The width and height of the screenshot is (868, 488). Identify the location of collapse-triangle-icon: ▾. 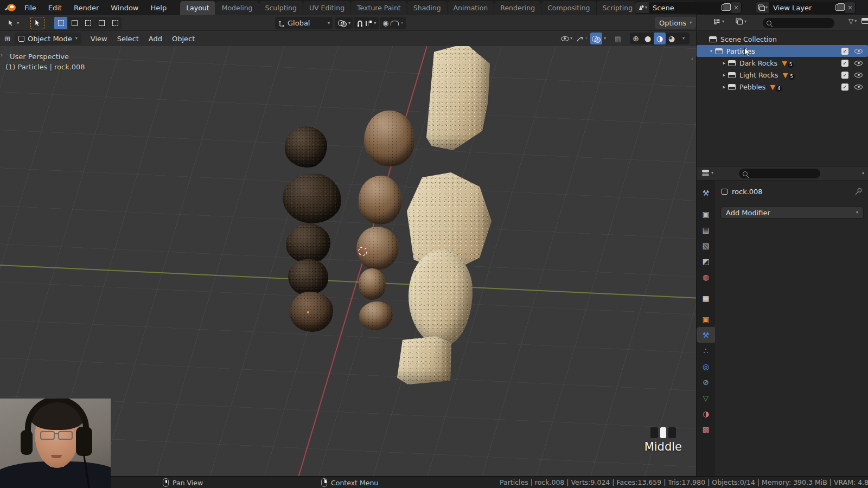
(711, 51).